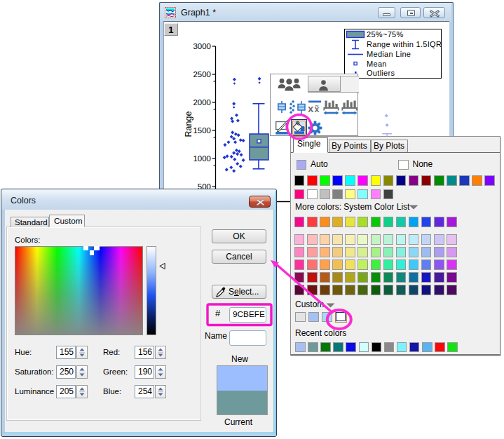  Describe the element at coordinates (189, 125) in the screenshot. I see `svg-text: Range` at that location.